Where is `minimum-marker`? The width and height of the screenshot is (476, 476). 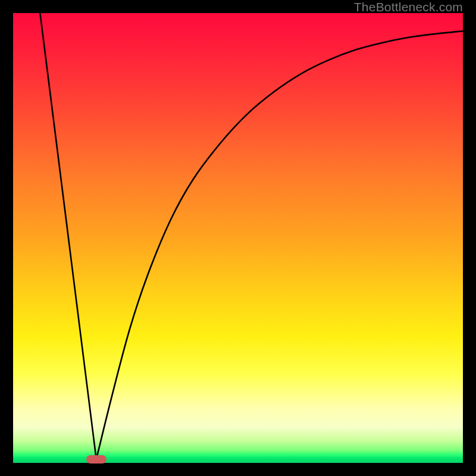 minimum-marker is located at coordinates (96, 459).